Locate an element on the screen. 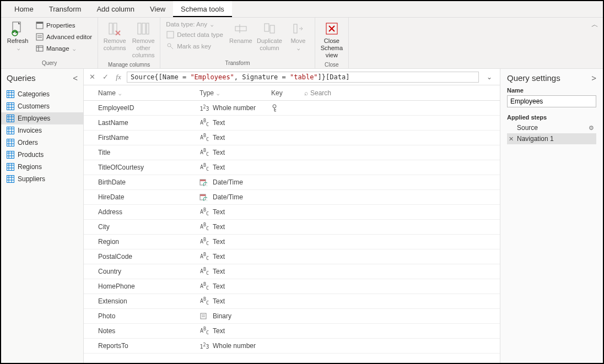  schema-row: TitleOfCourtesyABCText is located at coordinates (292, 167).